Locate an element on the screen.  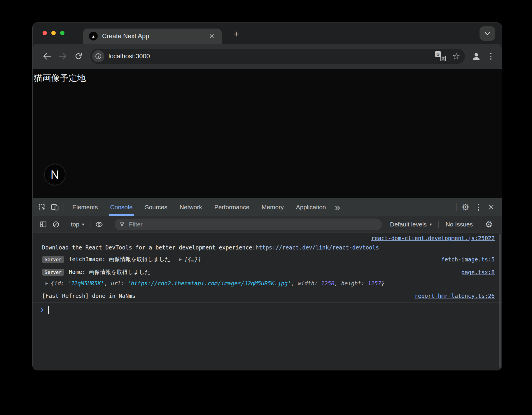
forward-button is located at coordinates (63, 56).